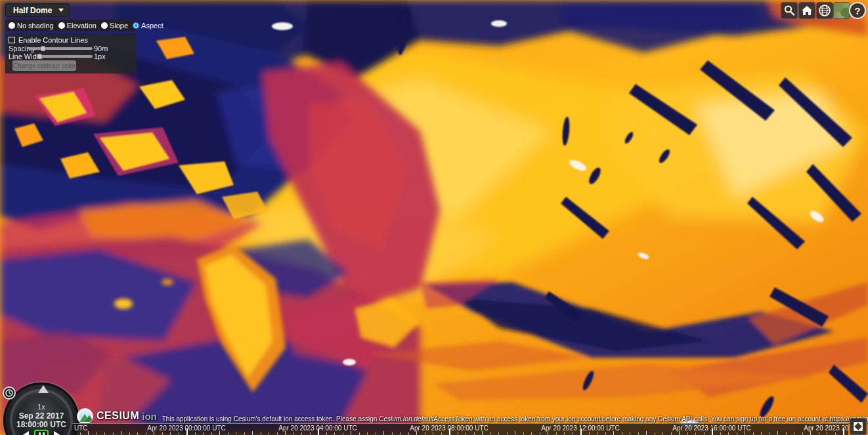 This screenshot has width=868, height=435. I want to click on enable-contour-label: Enable Contour Lines, so click(53, 40).